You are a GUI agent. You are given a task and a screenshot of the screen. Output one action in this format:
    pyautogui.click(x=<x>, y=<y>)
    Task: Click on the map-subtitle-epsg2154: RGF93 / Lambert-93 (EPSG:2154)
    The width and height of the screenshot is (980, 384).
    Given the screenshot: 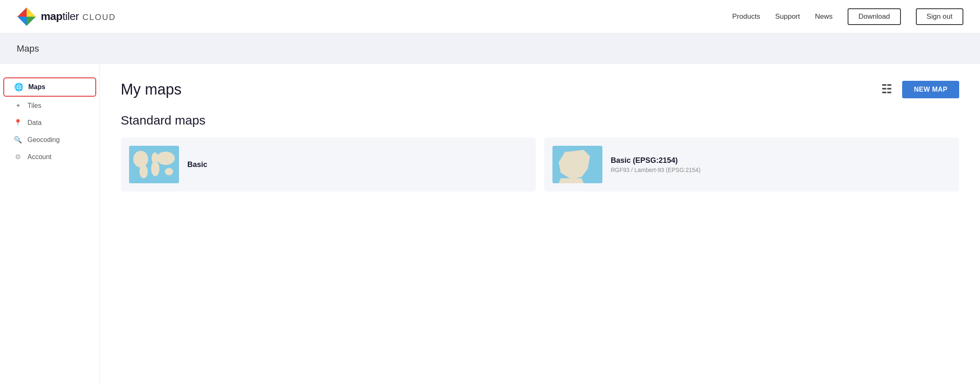 What is the action you would take?
    pyautogui.click(x=781, y=170)
    